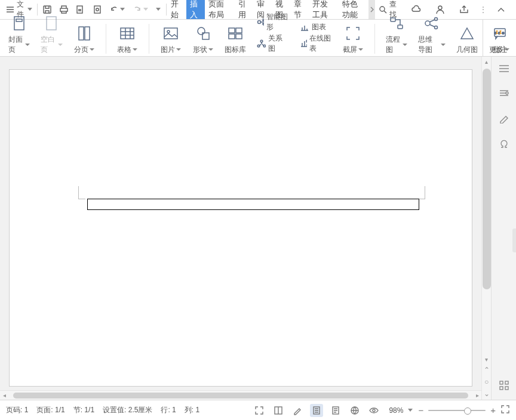 This screenshot has width=516, height=420. I want to click on tab-insert: 插入, so click(196, 10).